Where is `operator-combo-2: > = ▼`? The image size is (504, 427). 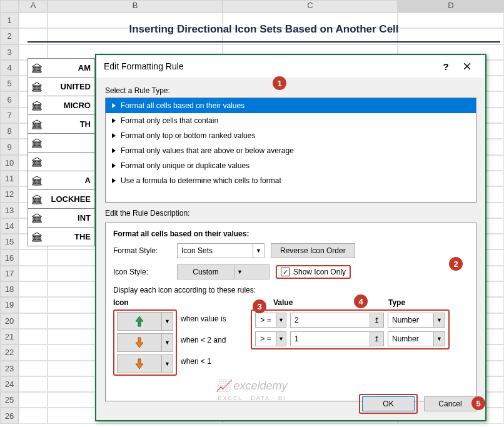
operator-combo-2: > = ▼ is located at coordinates (271, 339).